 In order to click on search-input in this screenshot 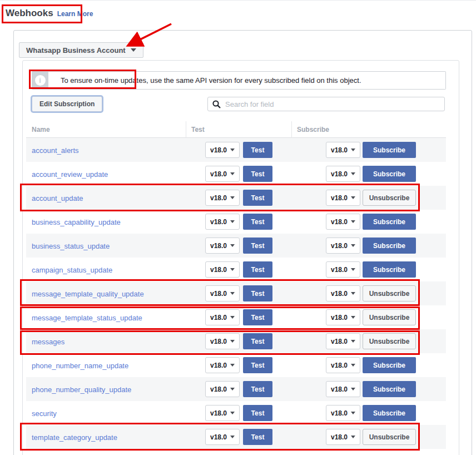, I will do `click(333, 105)`.